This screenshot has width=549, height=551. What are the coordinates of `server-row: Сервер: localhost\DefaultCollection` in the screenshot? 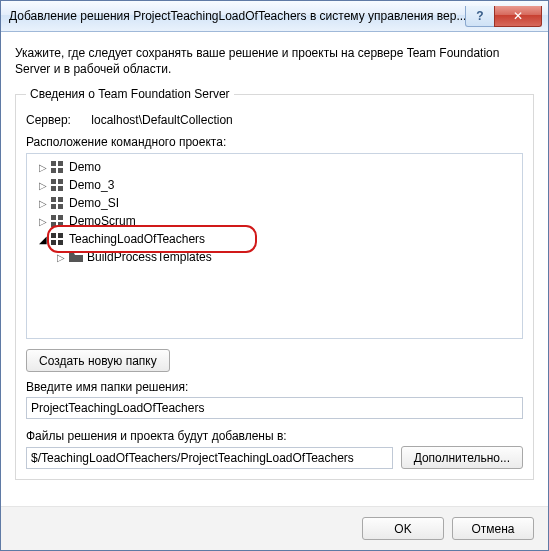 It's located at (274, 120).